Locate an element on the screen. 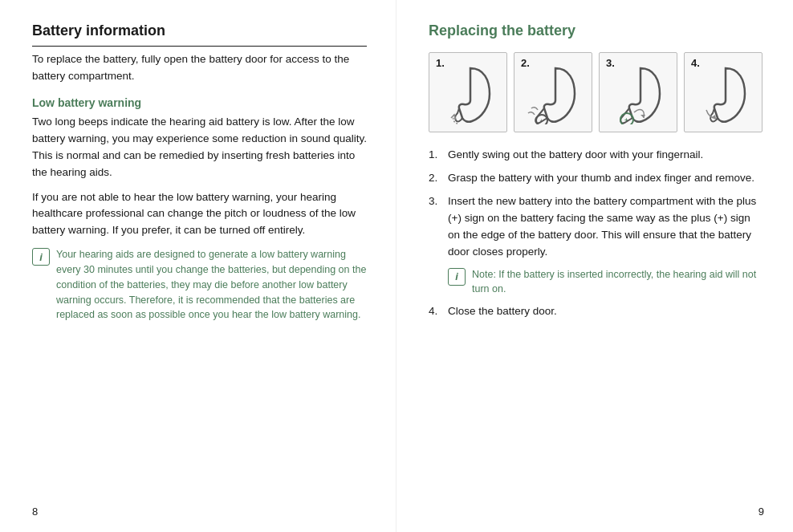 The height and width of the screenshot is (532, 793). step-item-1: 1. Gently swing out the battery door wit… is located at coordinates (596, 156).